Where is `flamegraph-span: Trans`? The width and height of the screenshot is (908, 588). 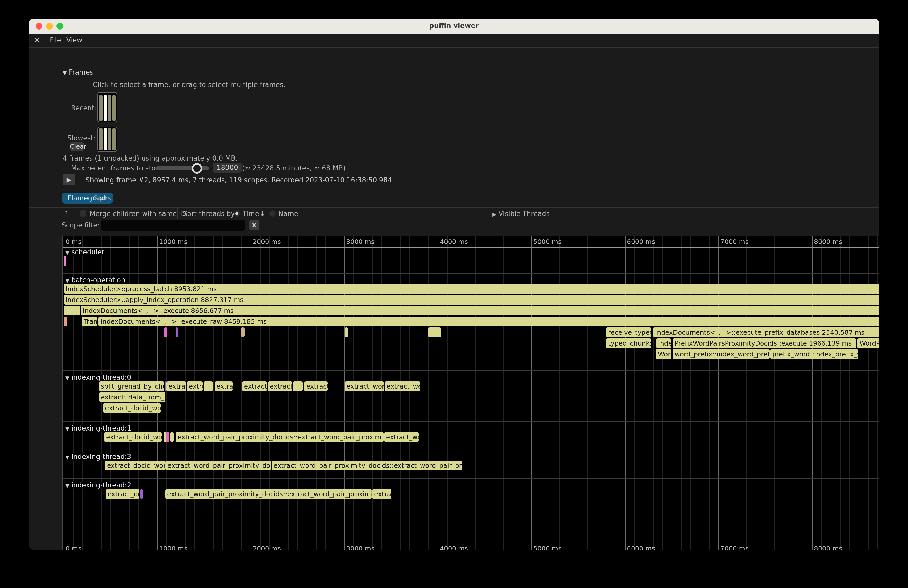
flamegraph-span: Trans is located at coordinates (89, 321).